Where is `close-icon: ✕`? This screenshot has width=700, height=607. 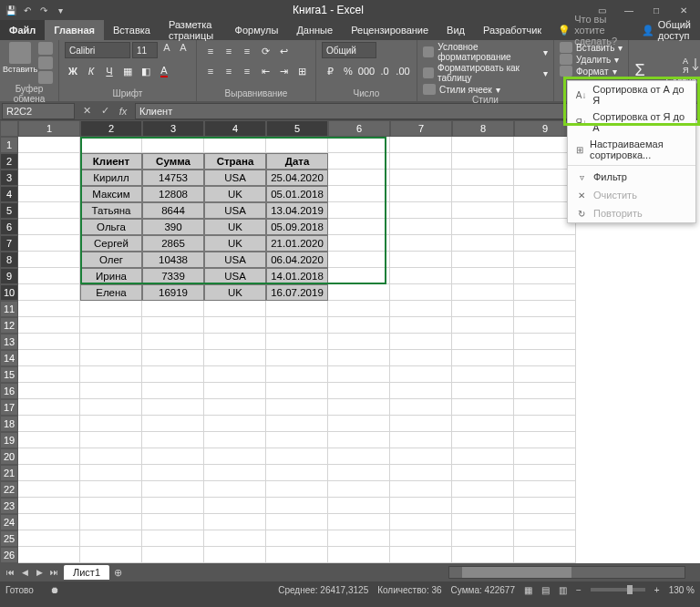 close-icon: ✕ is located at coordinates (684, 10).